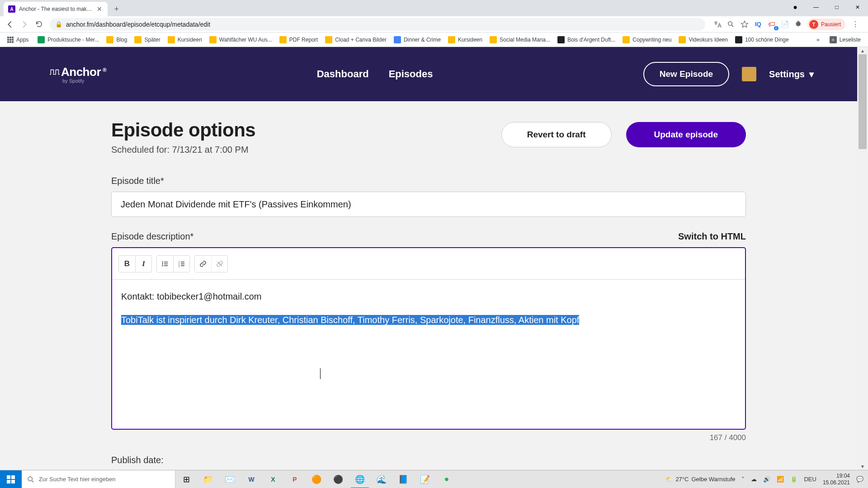 The height and width of the screenshot is (488, 868). What do you see at coordinates (208, 479) in the screenshot?
I see `file-explorer-icon: 📁` at bounding box center [208, 479].